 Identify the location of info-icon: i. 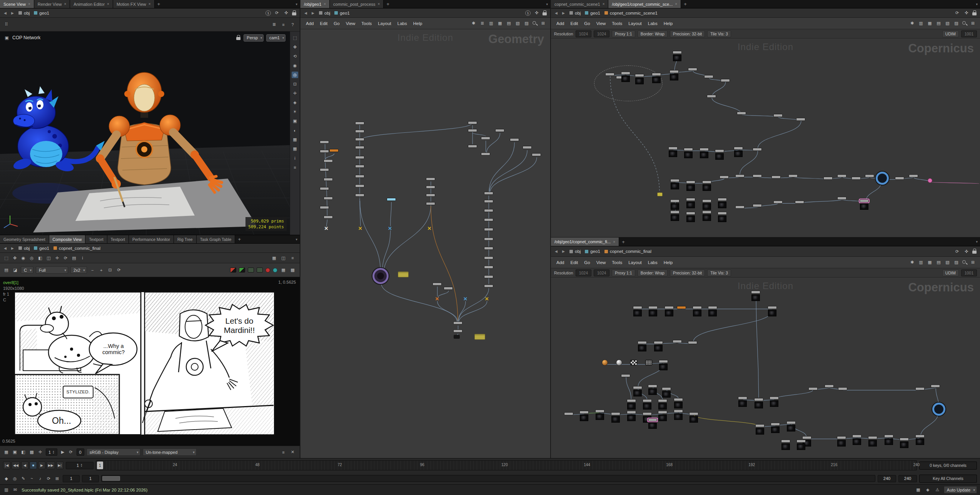
(82, 258).